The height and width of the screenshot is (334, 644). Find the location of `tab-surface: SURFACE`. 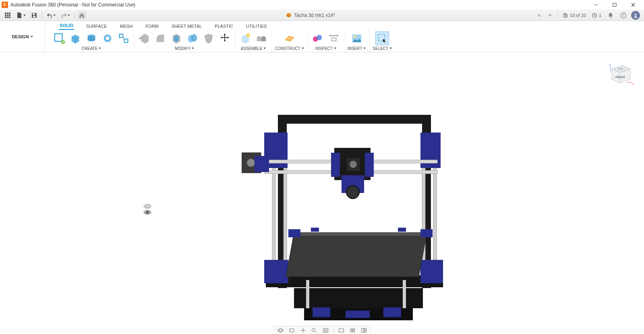

tab-surface: SURFACE is located at coordinates (97, 27).